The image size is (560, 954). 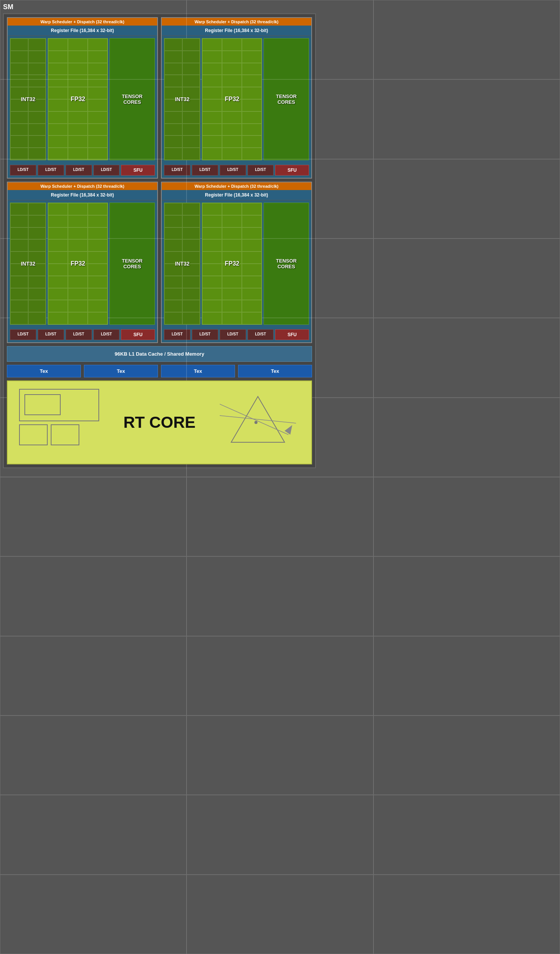 I want to click on ldst-btn-1-1: LD/ST, so click(x=205, y=170).